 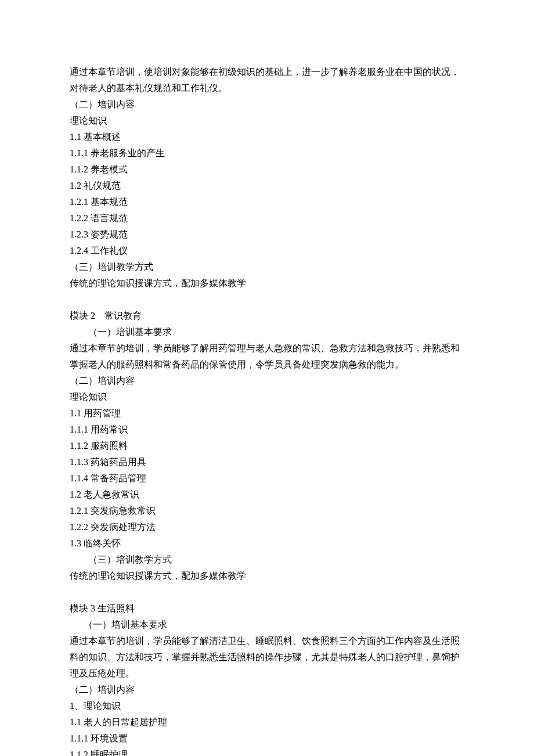 I want to click on outline-item: 1.1 用药管理, so click(x=267, y=413).